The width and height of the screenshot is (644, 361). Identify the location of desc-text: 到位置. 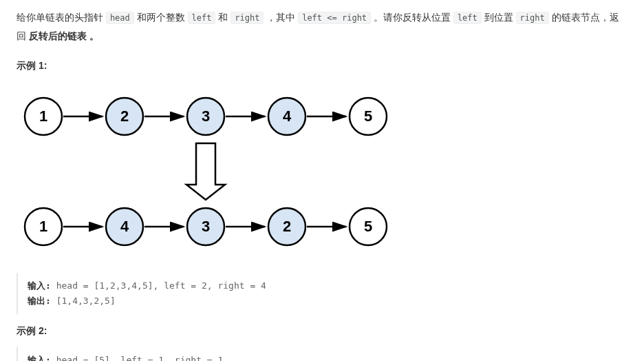
(500, 17).